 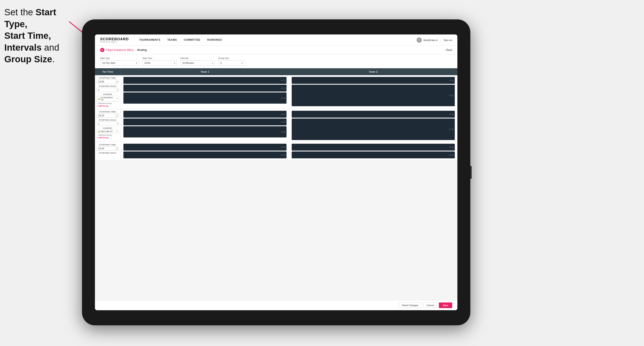 I want to click on team1-slot-1b-actions: ✕ ⊡, so click(x=283, y=88).